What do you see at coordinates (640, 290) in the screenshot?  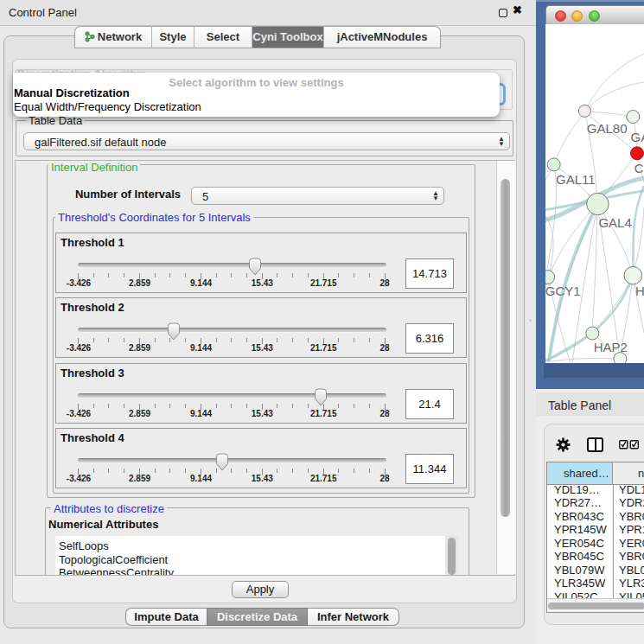 I see `svg-text: H` at bounding box center [640, 290].